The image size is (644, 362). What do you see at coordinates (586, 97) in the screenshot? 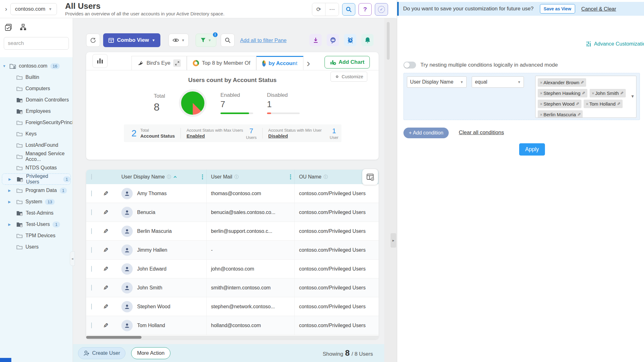
I see `condition-values-field: ×Alexander Brown✎×Stephen Hawking✎×John …` at bounding box center [586, 97].